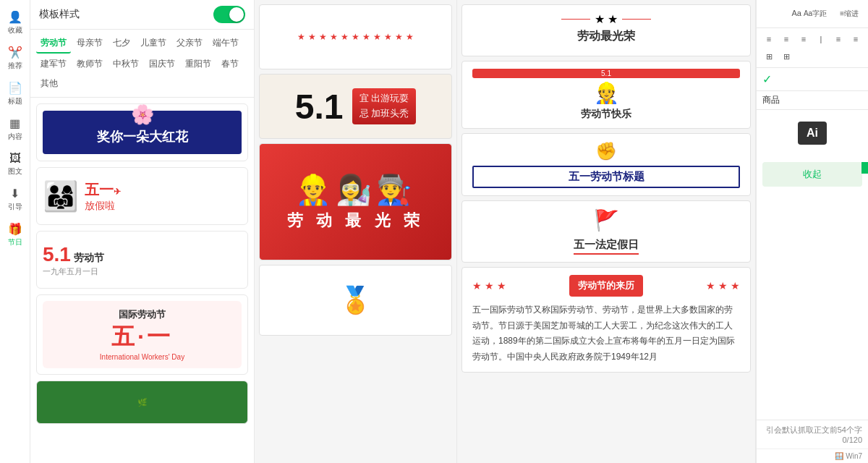 This screenshot has height=463, width=868. Describe the element at coordinates (15, 129) in the screenshot. I see `sidebar-item-content: ▦ 内容` at that location.